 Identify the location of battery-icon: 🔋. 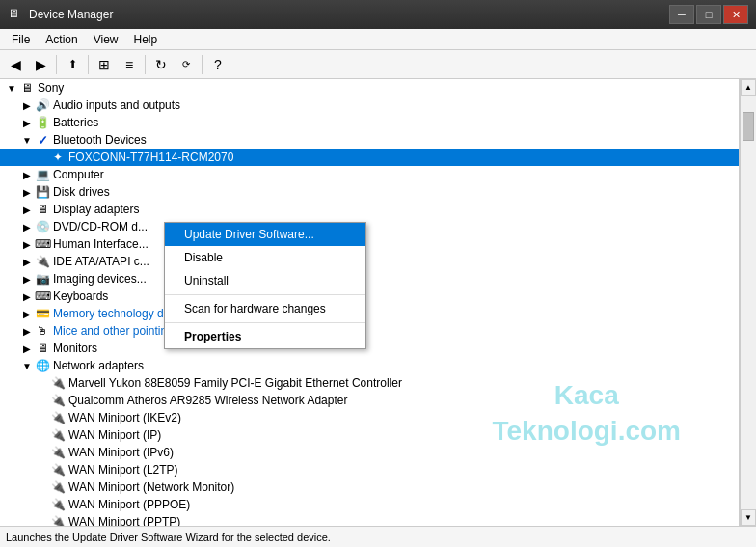
(42, 123).